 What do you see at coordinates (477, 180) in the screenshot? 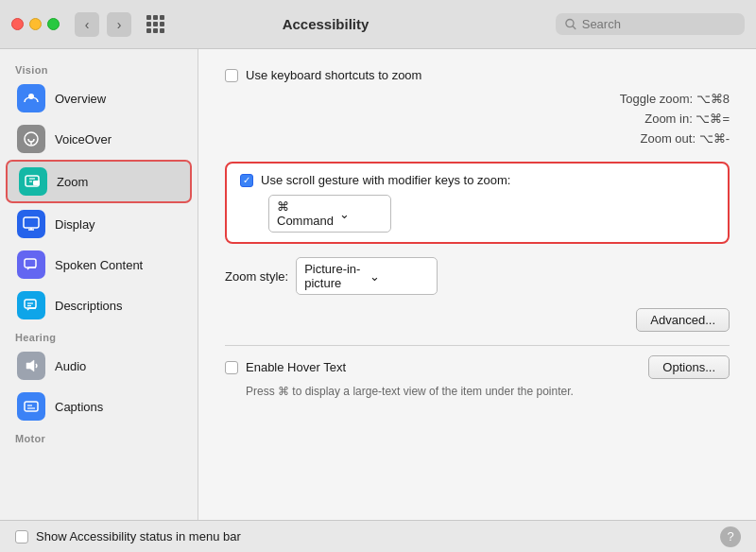
I see `scroll-gesture-row: ✓ Use scroll gesture with modifier keys …` at bounding box center [477, 180].